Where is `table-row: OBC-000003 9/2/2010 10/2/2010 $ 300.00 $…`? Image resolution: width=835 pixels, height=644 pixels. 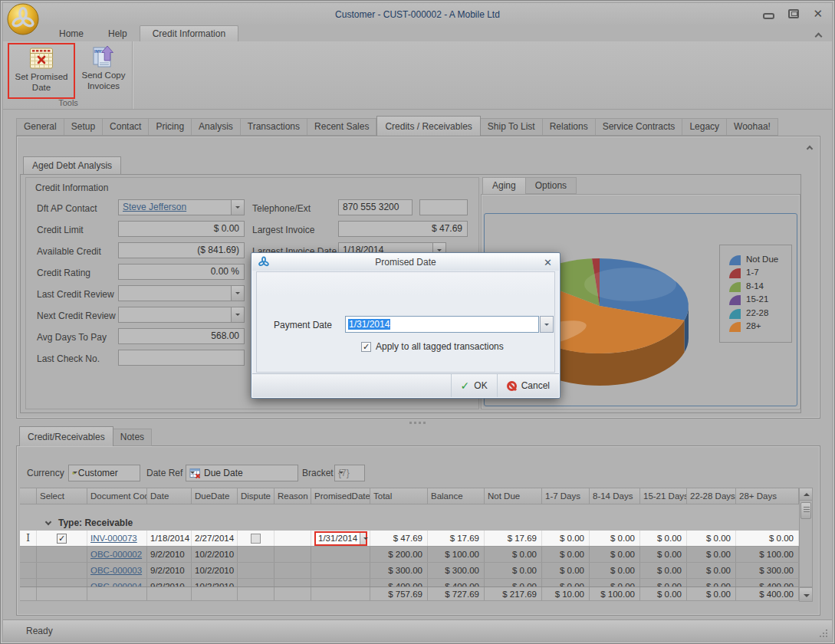
table-row: OBC-000003 9/2/2010 10/2/2010 $ 300.00 $… is located at coordinates (409, 570).